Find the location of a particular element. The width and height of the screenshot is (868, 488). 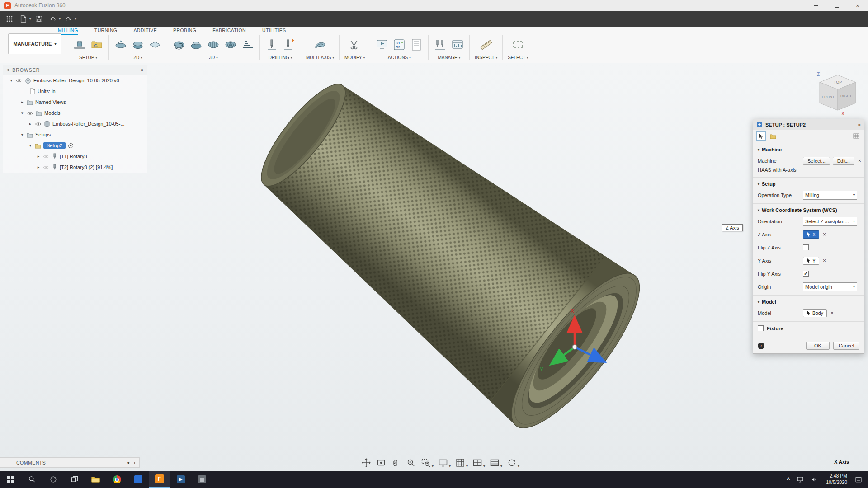

tab-setup is located at coordinates (761, 136).